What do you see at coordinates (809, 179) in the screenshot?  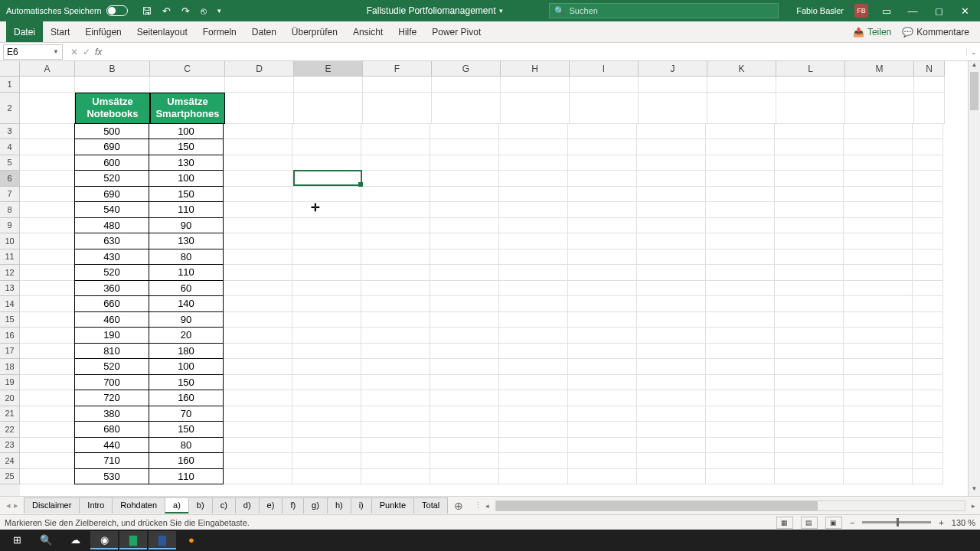 I see `cell-L6` at bounding box center [809, 179].